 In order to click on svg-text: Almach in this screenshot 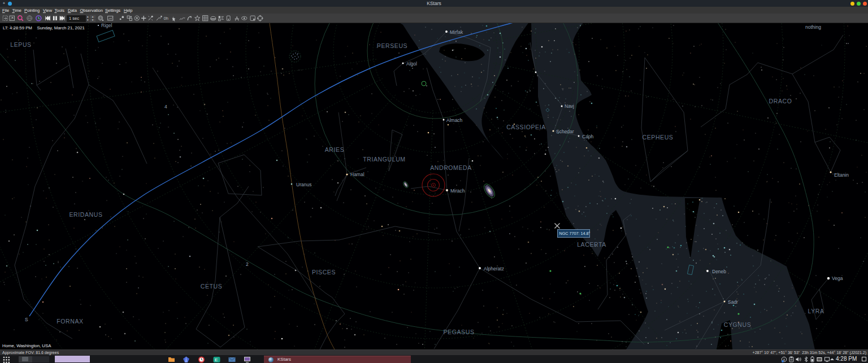, I will do `click(454, 120)`.